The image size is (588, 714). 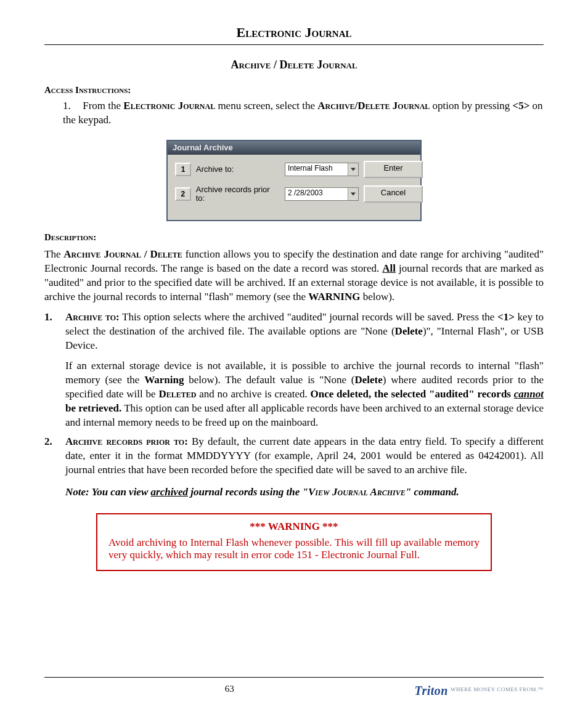 What do you see at coordinates (227, 195) in the screenshot?
I see `archive-prior-label: 2 Archive records prior to:` at bounding box center [227, 195].